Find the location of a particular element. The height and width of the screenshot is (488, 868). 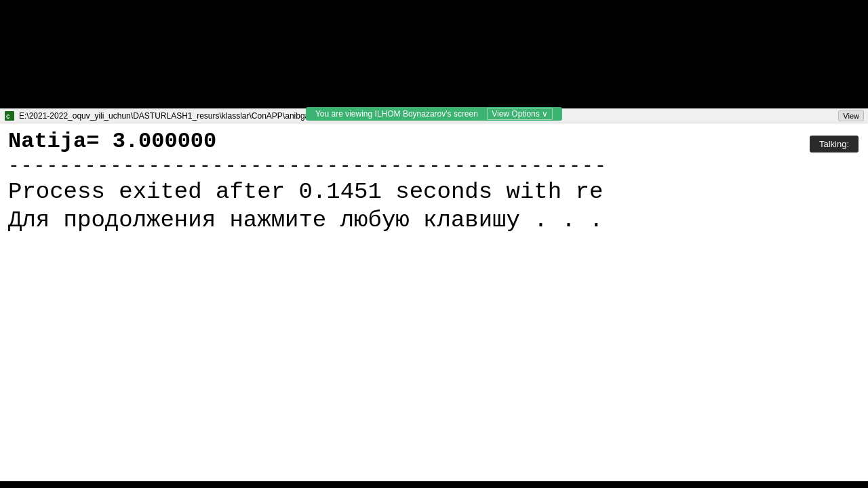

console-line-natija: Natija= 3.000000 is located at coordinates (434, 142).